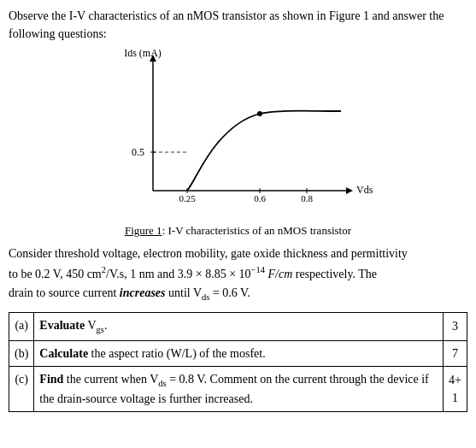 This screenshot has width=476, height=448. I want to click on question-c-marks: 4+1, so click(455, 389).